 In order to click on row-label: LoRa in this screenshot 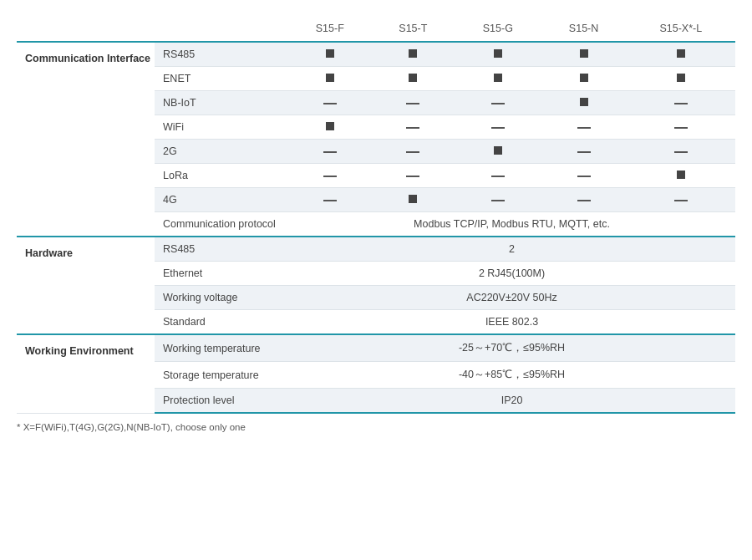, I will do `click(221, 176)`.